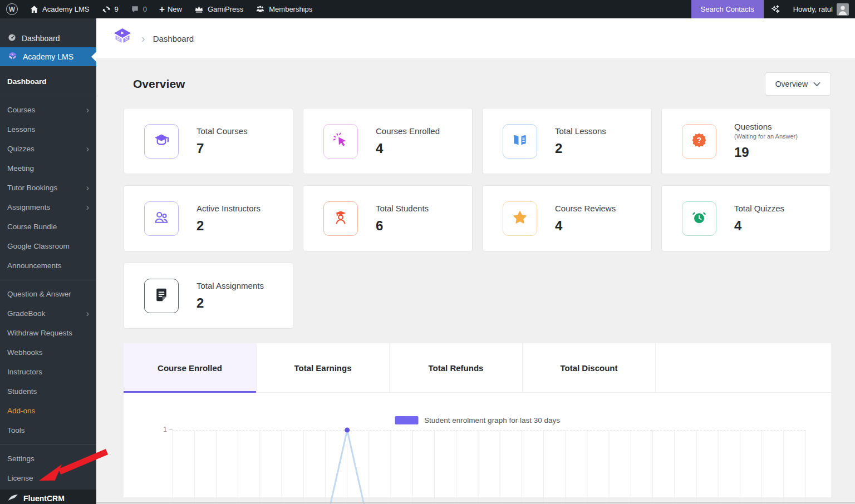  Describe the element at coordinates (60, 9) in the screenshot. I see `site-name-menu: Academy LMS` at that location.